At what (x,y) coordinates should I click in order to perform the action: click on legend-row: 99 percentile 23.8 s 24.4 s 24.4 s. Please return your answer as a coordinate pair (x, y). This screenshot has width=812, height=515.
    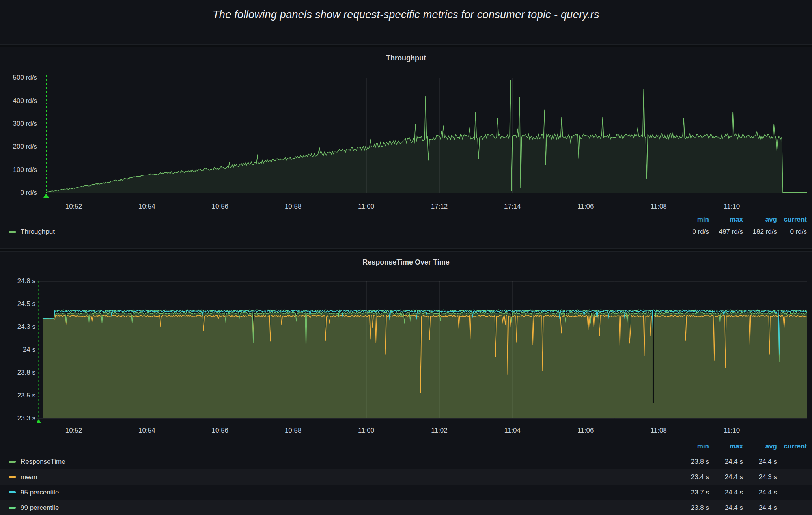
    Looking at the image, I should click on (406, 508).